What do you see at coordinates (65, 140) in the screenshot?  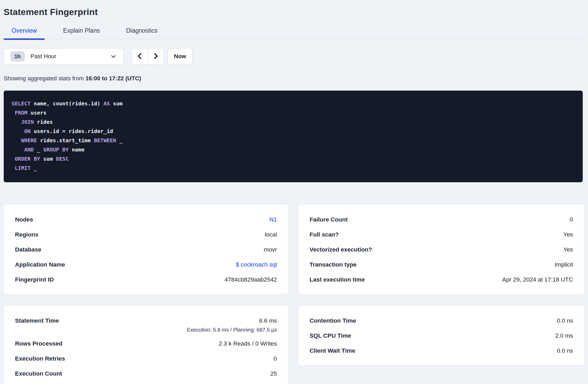 I see `sql-identifier: rides.start_time` at bounding box center [65, 140].